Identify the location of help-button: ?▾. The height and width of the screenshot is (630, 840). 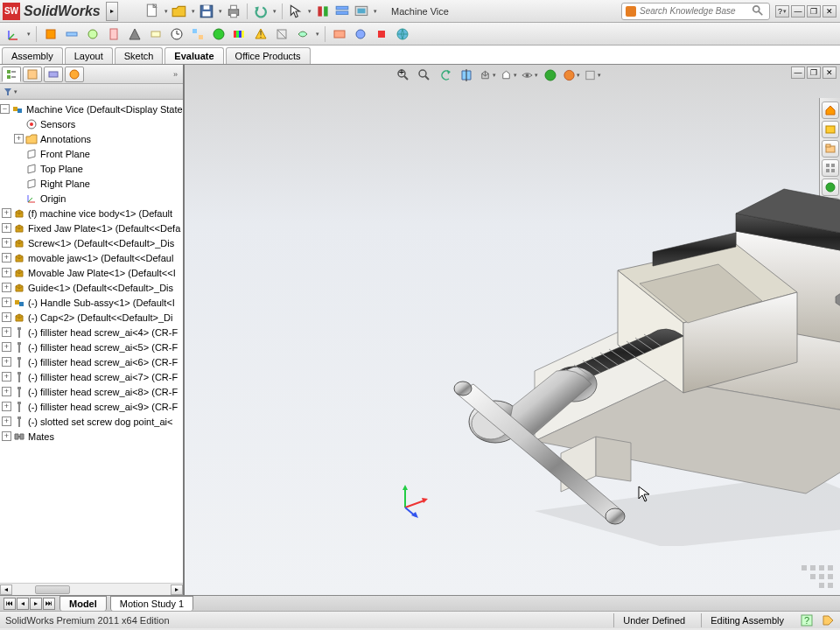
(782, 11).